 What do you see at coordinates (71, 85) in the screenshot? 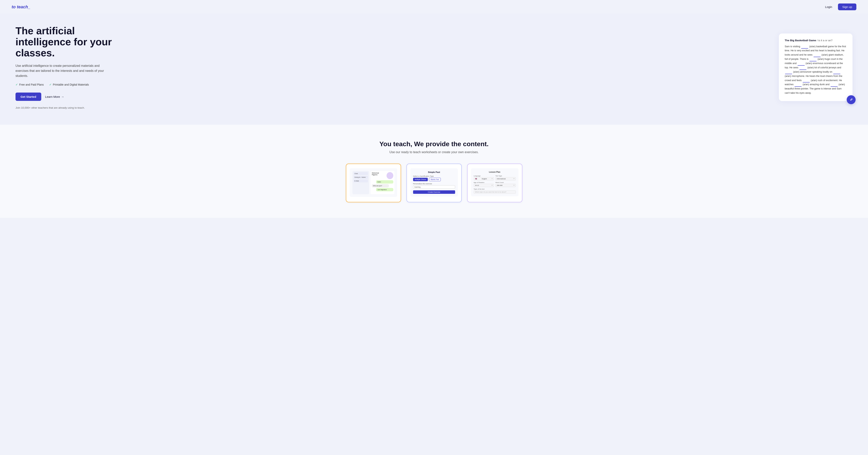
I see `hero-checks: ✓ Free and Paid Plans ✓ Printable and Di…` at bounding box center [71, 85].